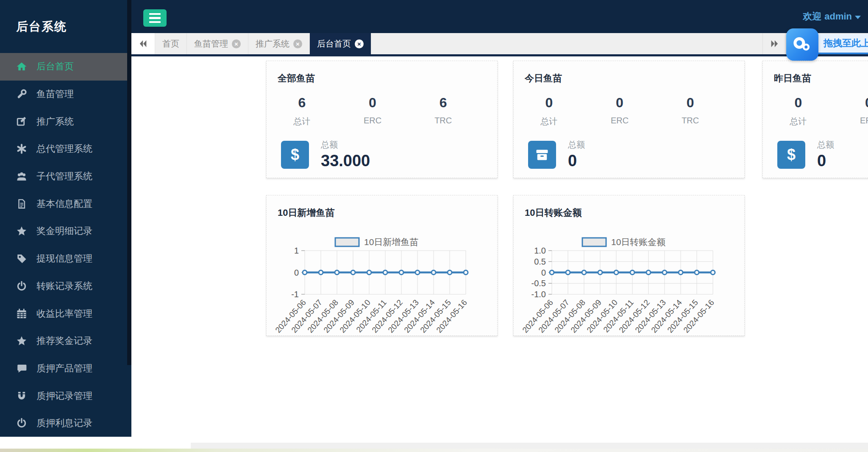 This screenshot has height=452, width=868. What do you see at coordinates (66, 423) in the screenshot?
I see `sidebar-item: 质押利息记录` at bounding box center [66, 423].